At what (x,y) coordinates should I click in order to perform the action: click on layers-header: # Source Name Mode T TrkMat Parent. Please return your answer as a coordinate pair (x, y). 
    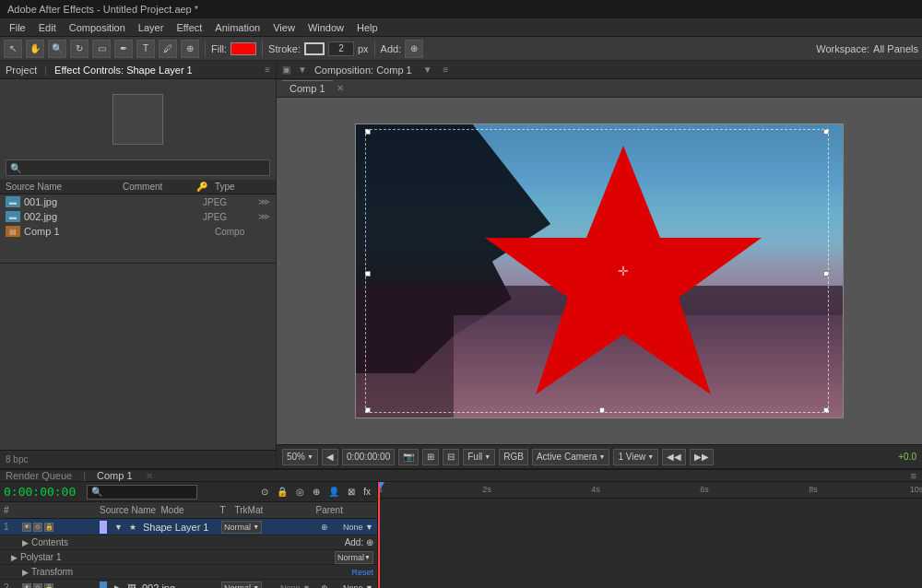
    Looking at the image, I should click on (188, 511).